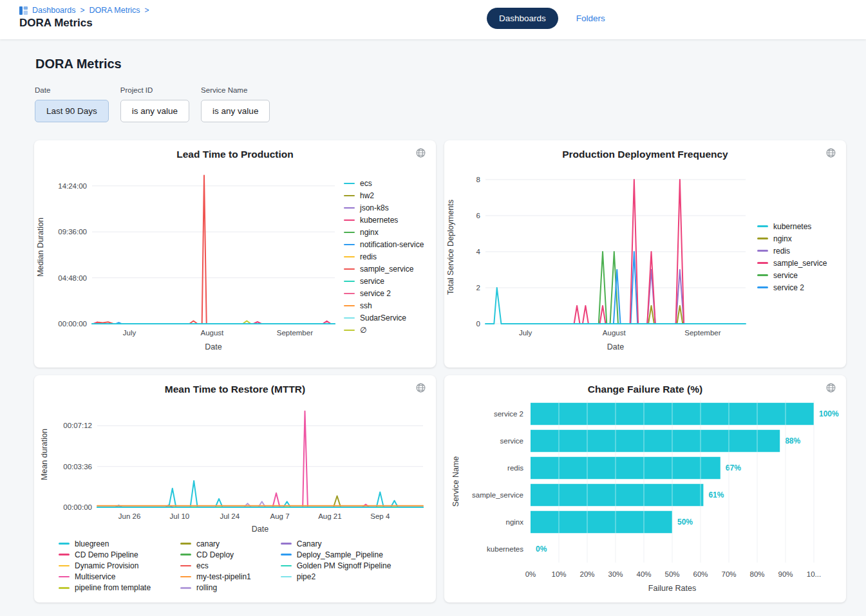 The image size is (866, 616). Describe the element at coordinates (587, 574) in the screenshot. I see `svg-text: 20%` at that location.